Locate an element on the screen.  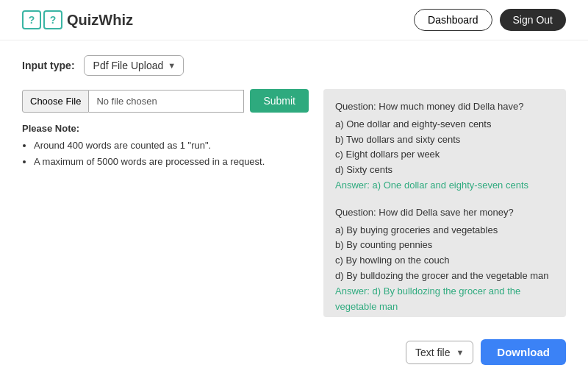
logo-text: QuizWhiz is located at coordinates (100, 21).